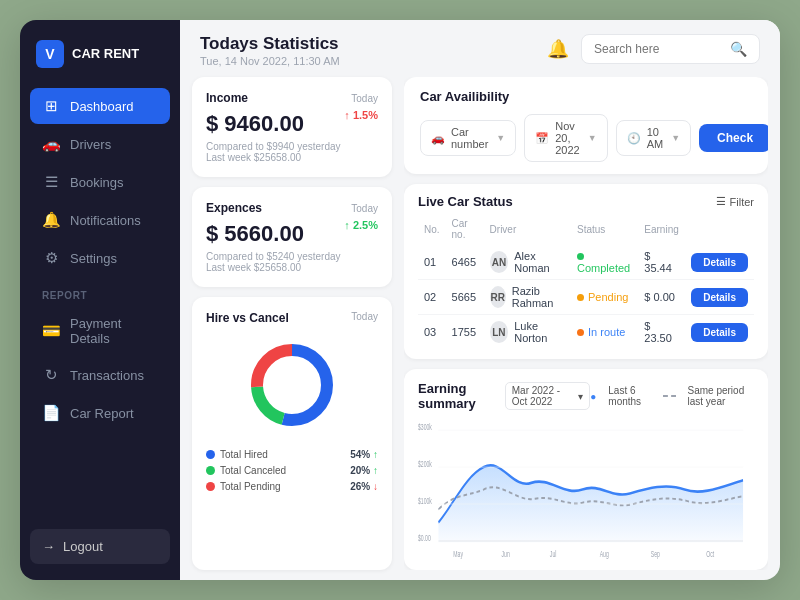 Image resolution: width=800 pixels, height=600 pixels. What do you see at coordinates (528, 230) in the screenshot?
I see `col-driver: Driver` at bounding box center [528, 230].